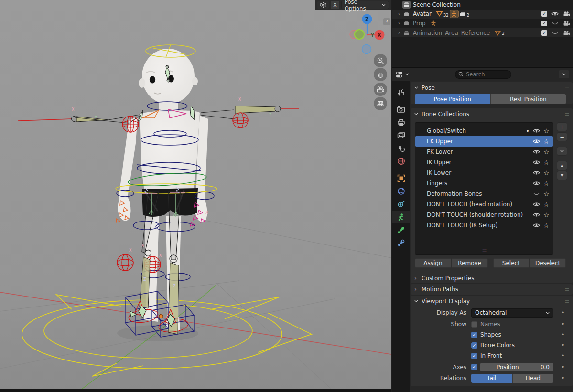 The height and width of the screenshot is (392, 573). I want to click on tab-world-icon, so click(401, 161).